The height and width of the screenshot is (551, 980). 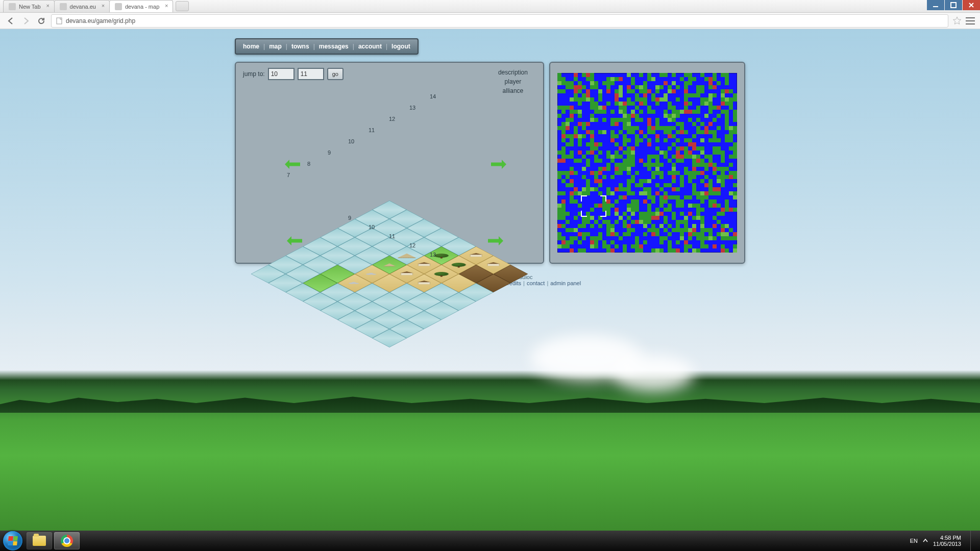 What do you see at coordinates (594, 206) in the screenshot?
I see `minimap-viewbox` at bounding box center [594, 206].